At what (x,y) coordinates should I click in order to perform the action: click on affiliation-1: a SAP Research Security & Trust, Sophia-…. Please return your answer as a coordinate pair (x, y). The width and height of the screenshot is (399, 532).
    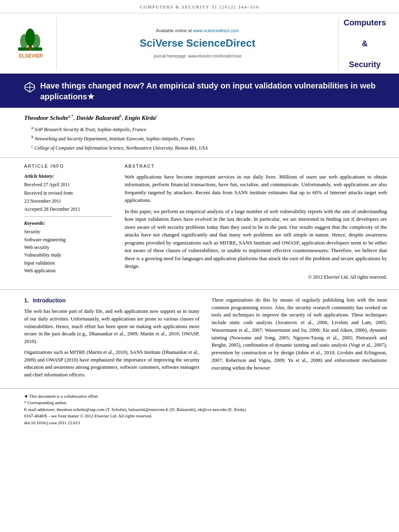
    Looking at the image, I should click on (200, 129).